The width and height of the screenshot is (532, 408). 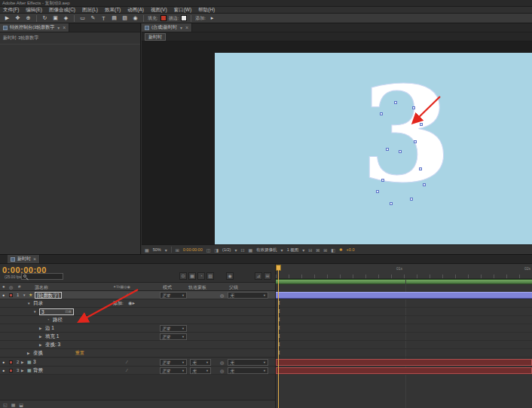 I want to click on expand-layer-switches-icon: ◱, so click(x=5, y=404).